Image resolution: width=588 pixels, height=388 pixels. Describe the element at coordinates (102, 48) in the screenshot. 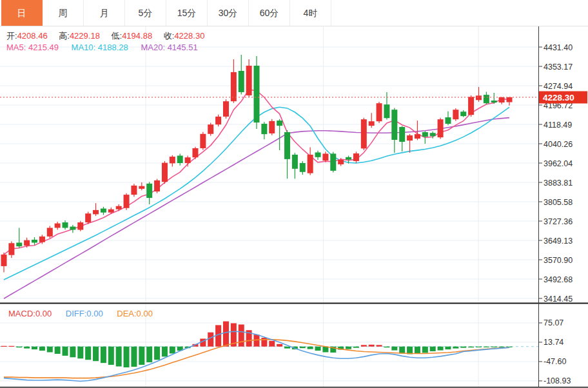

I see `ma-readout: MA5: 4215.49 MA10: 4188.28 MA20: 4145.51` at that location.